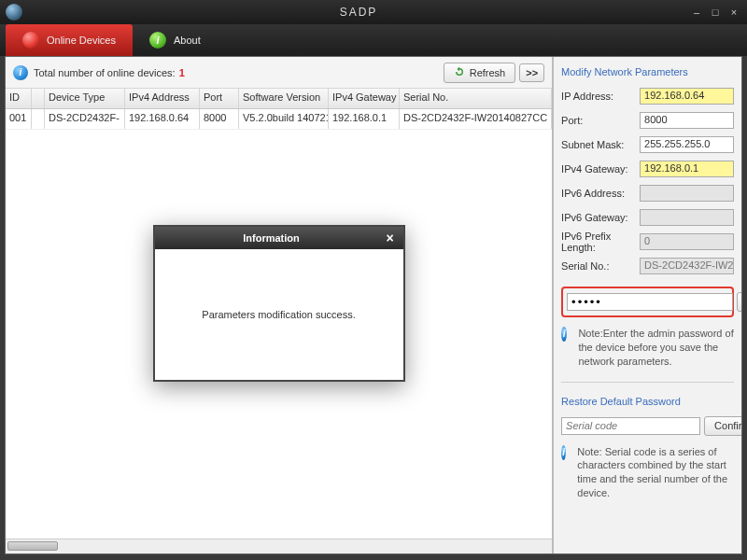  Describe the element at coordinates (600, 266) in the screenshot. I see `label-serial: Serial No.:` at that location.